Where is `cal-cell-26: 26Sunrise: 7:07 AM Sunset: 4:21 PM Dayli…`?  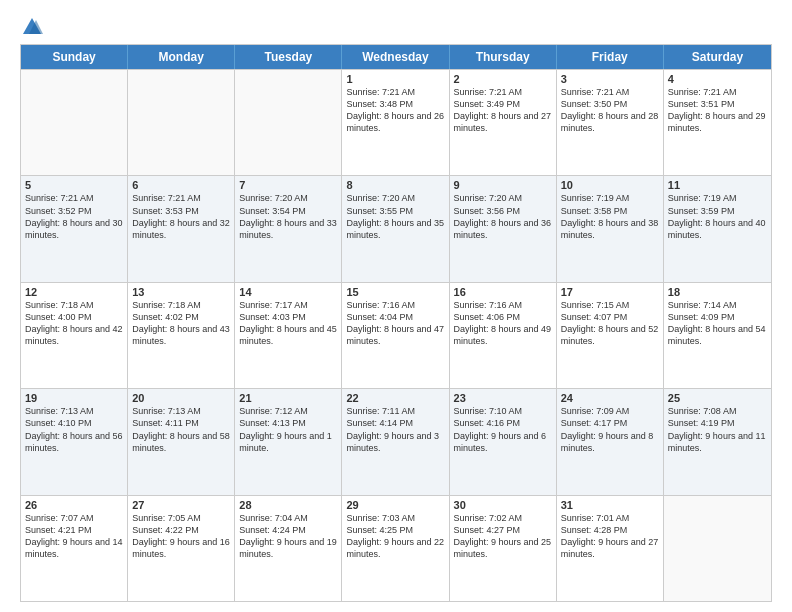 cal-cell-26: 26Sunrise: 7:07 AM Sunset: 4:21 PM Dayli… is located at coordinates (74, 548).